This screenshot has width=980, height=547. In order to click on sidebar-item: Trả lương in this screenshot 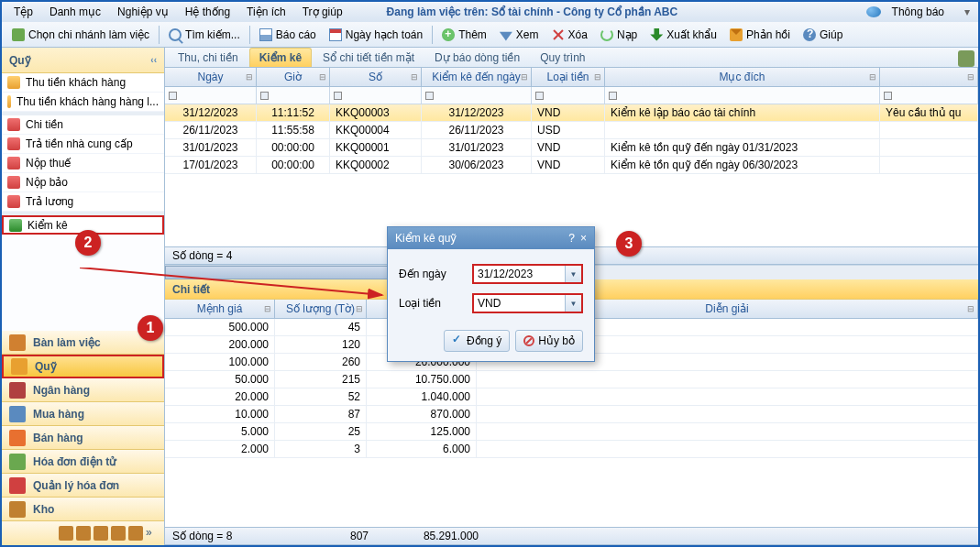, I will do `click(83, 202)`.